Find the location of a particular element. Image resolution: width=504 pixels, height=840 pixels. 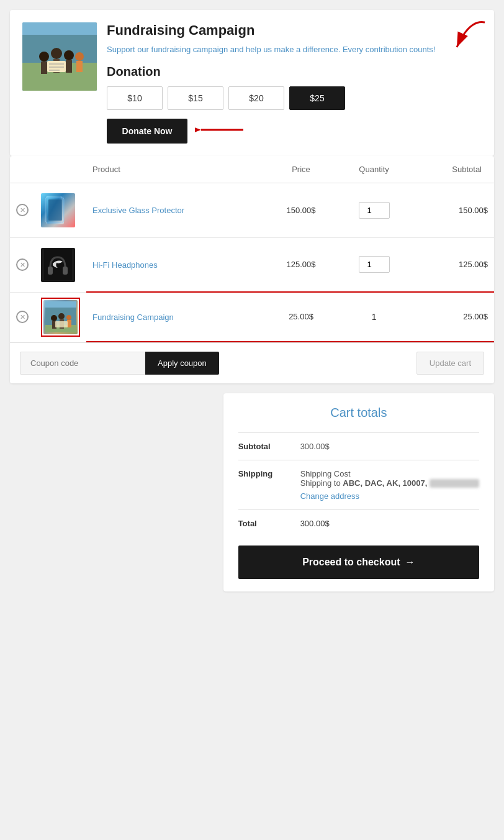

donate-arrow-annotation is located at coordinates (220, 130).